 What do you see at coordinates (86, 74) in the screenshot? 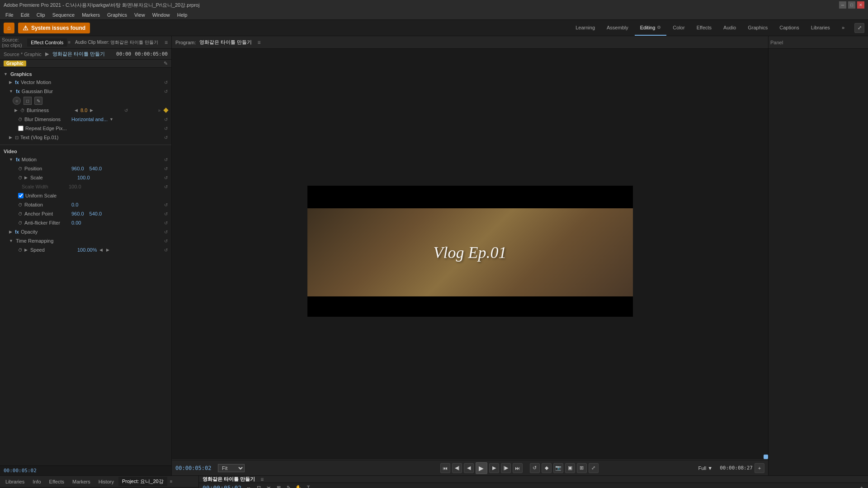
I see `fx-group-graphics-header: ▼ Graphics` at bounding box center [86, 74].